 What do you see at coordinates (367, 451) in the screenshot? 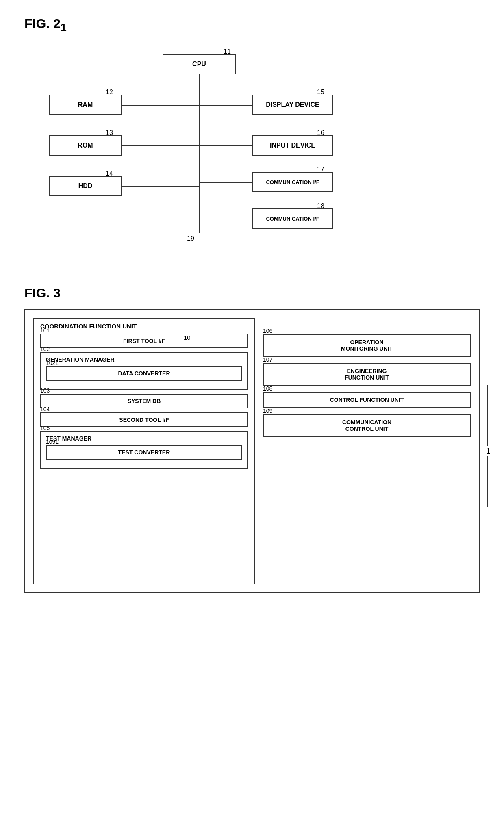
I see `right-column: 106 OPERATIONMONITORING UNIT 107 ENGINEE…` at bounding box center [367, 451].